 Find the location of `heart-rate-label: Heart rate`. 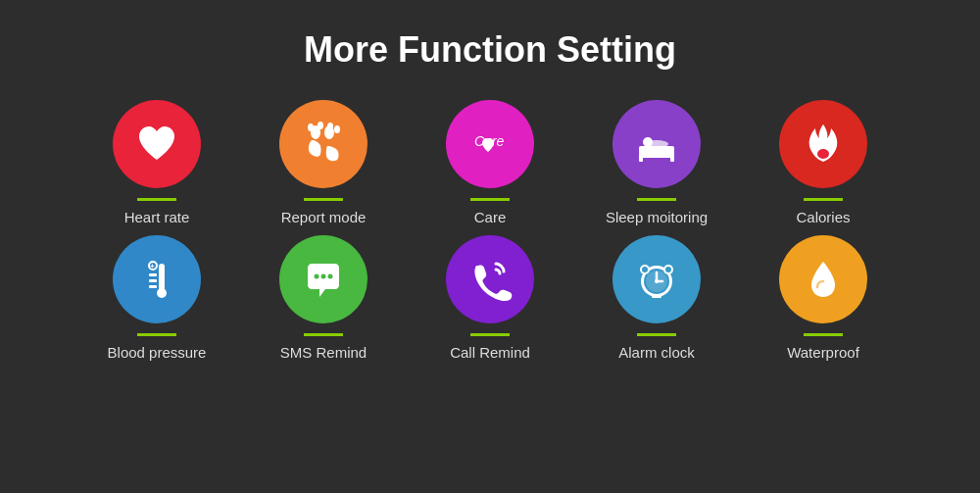

heart-rate-label: Heart rate is located at coordinates (157, 218).